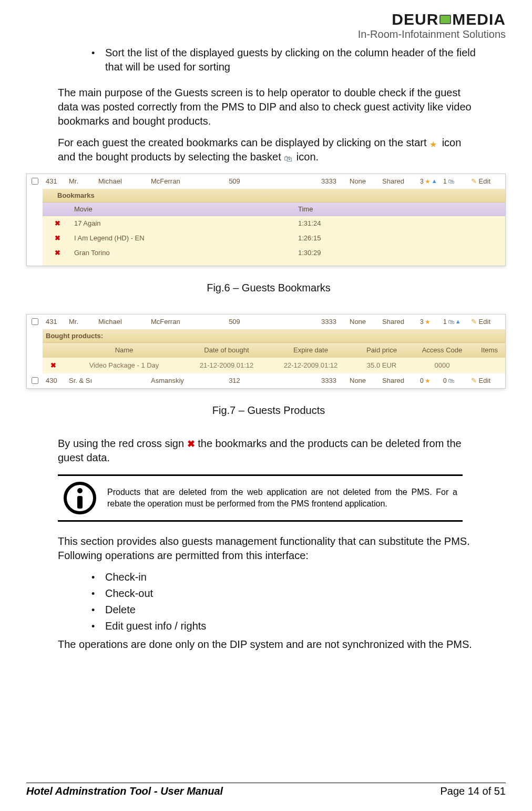 The image size is (532, 811). I want to click on col-expire: Expire date, so click(311, 350).